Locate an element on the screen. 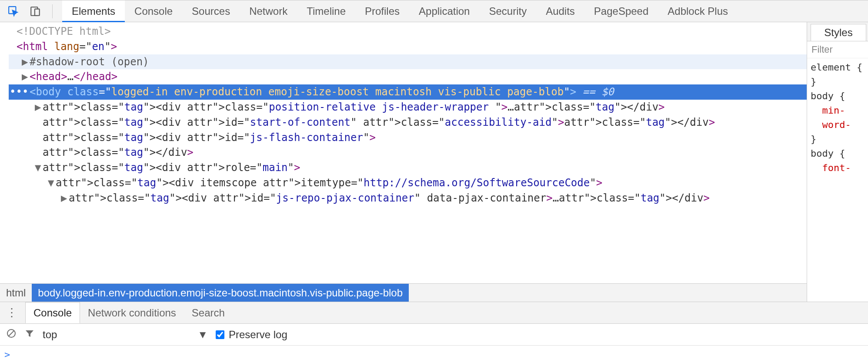  drawer-menu-icon: ⋮ is located at coordinates (12, 313).